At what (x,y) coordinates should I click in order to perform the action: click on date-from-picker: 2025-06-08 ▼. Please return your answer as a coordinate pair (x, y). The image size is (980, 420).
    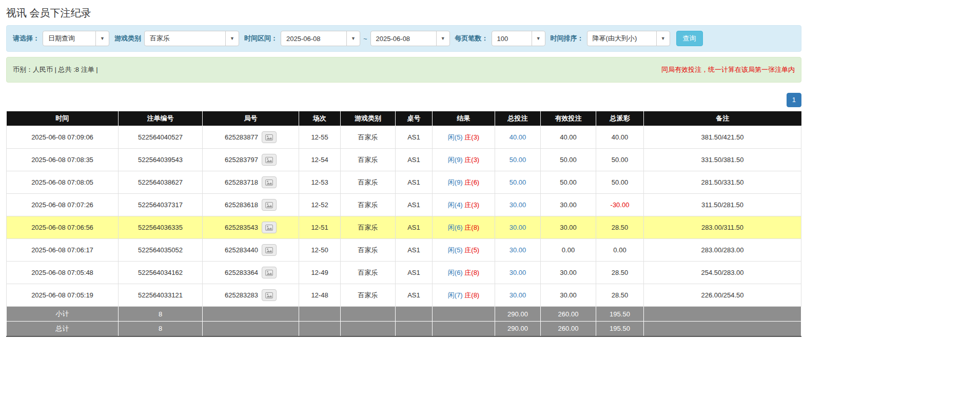
    Looking at the image, I should click on (320, 38).